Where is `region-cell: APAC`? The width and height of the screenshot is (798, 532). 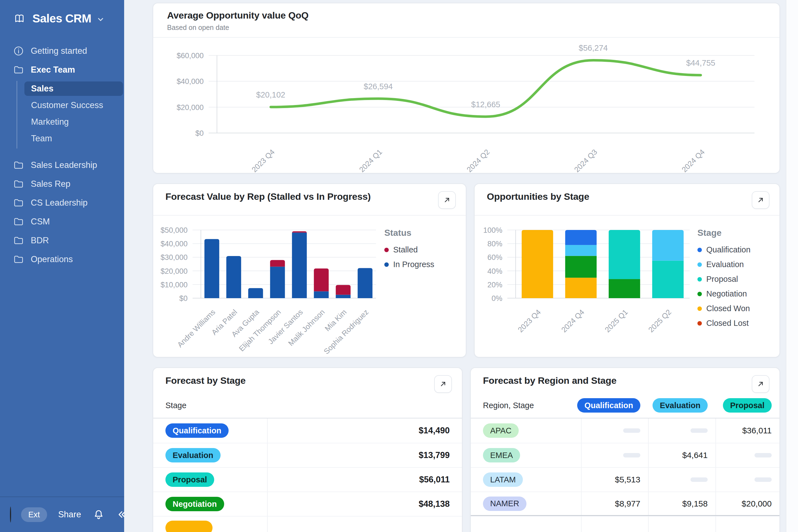
region-cell: APAC is located at coordinates (526, 431).